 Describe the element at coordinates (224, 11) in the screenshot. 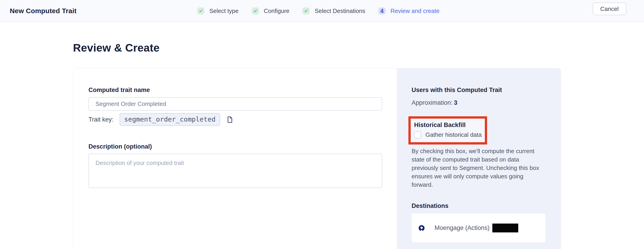

I see `step-label: Select type` at that location.